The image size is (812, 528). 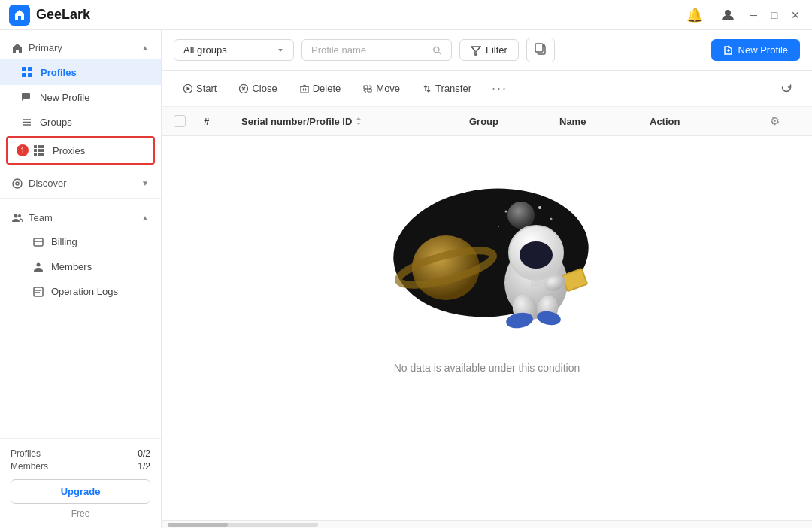 What do you see at coordinates (145, 184) in the screenshot?
I see `discover-chevron: ▼` at bounding box center [145, 184].